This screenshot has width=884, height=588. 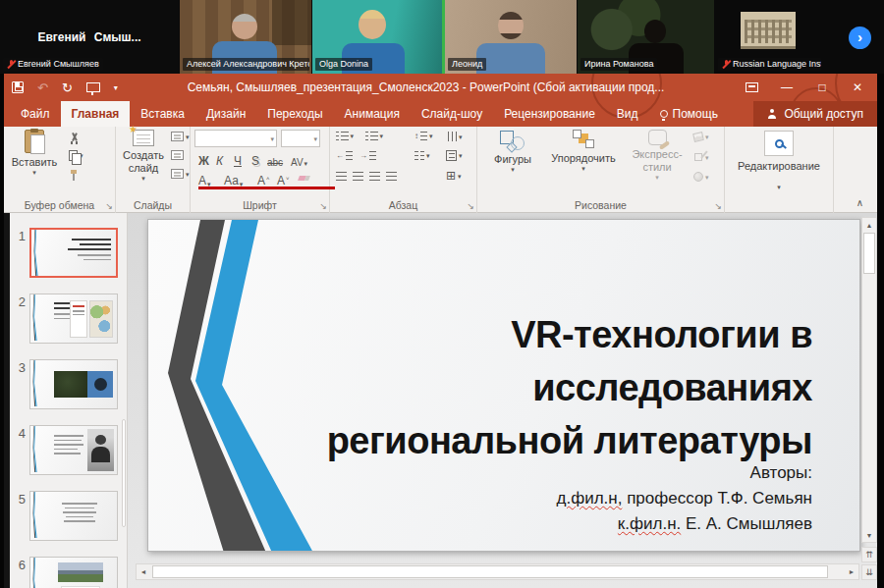 What do you see at coordinates (234, 180) in the screenshot?
I see `change-case-button: Аа▾` at bounding box center [234, 180].